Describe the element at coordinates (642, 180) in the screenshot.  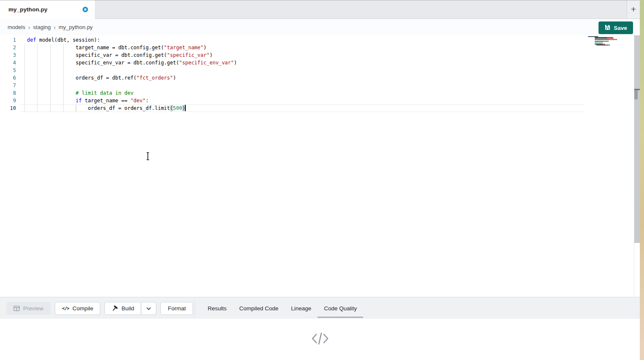
I see `desktop-texture-strip` at that location.